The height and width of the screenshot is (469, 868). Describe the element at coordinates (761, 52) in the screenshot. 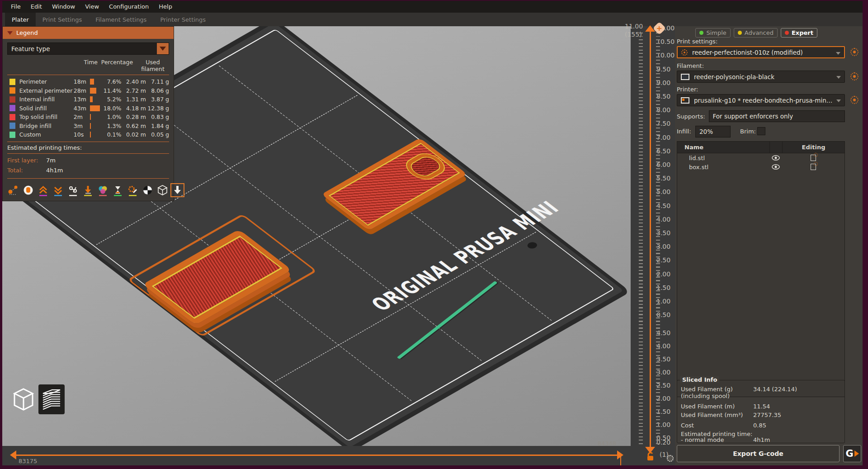

I see `print-settings-select: reeder-perfectionist-010z (modified)` at that location.